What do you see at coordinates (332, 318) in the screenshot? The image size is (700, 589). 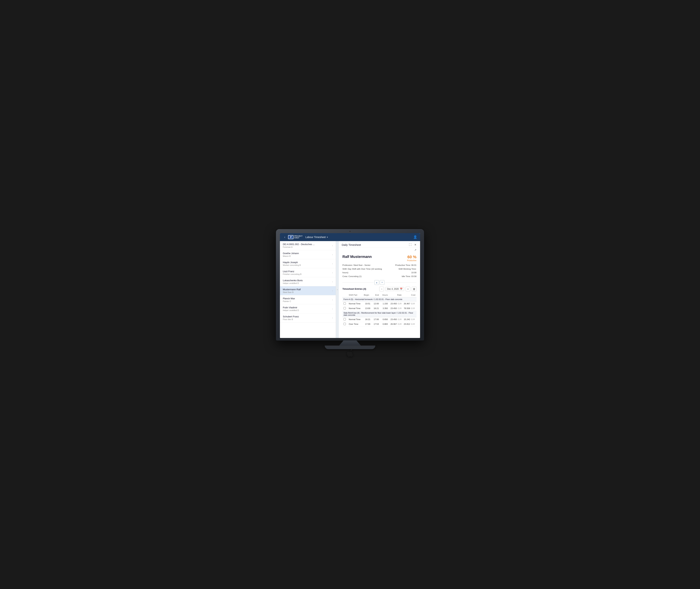 I see `chevron-right-icon-8: ›` at bounding box center [332, 318].